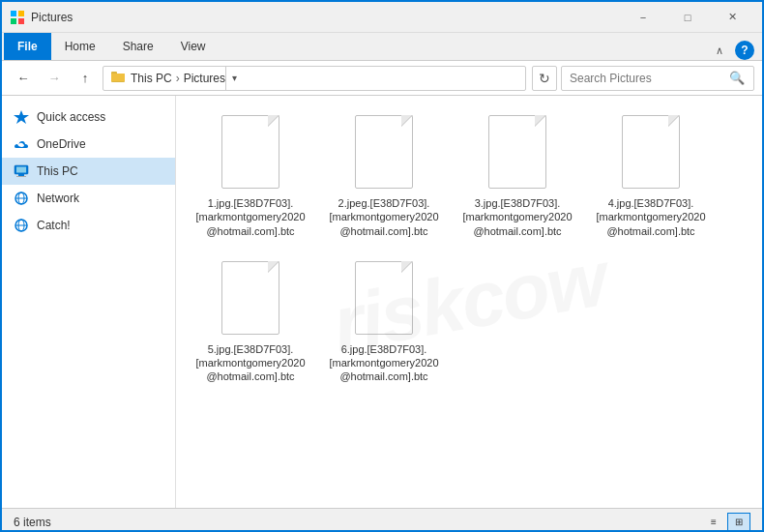 The width and height of the screenshot is (764, 532). I want to click on sidebar-item-quick-access: Quick access, so click(89, 117).